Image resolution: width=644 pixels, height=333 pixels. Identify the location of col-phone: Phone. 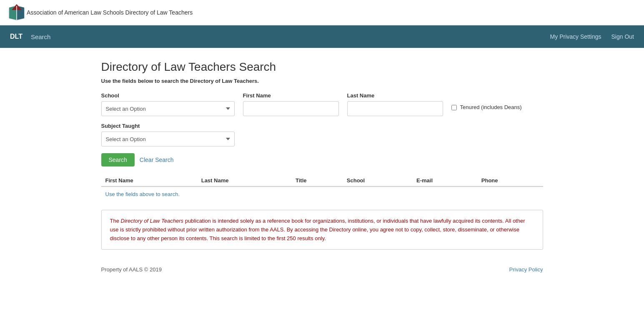
(510, 181).